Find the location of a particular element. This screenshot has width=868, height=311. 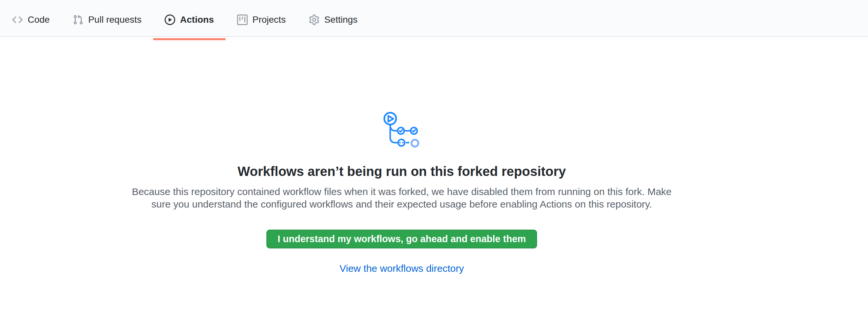

tab-pull-requests: Pull requests is located at coordinates (107, 20).